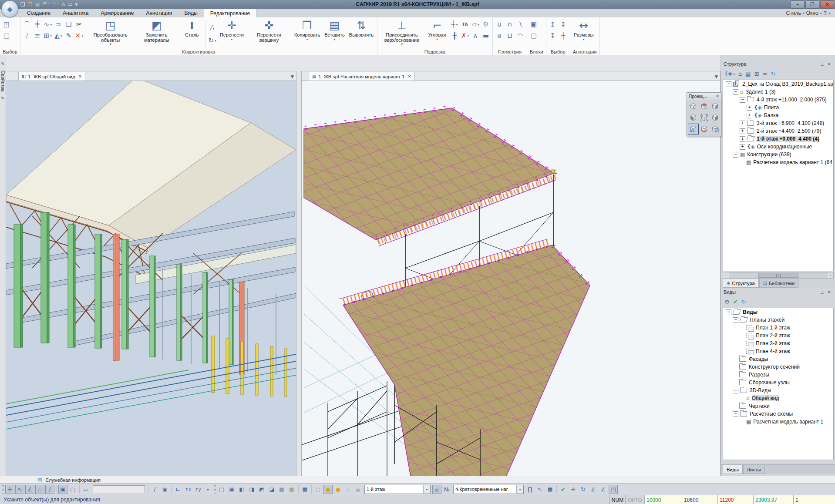 This screenshot has height=504, width=835. I want to click on status-10000: 10000, so click(663, 500).